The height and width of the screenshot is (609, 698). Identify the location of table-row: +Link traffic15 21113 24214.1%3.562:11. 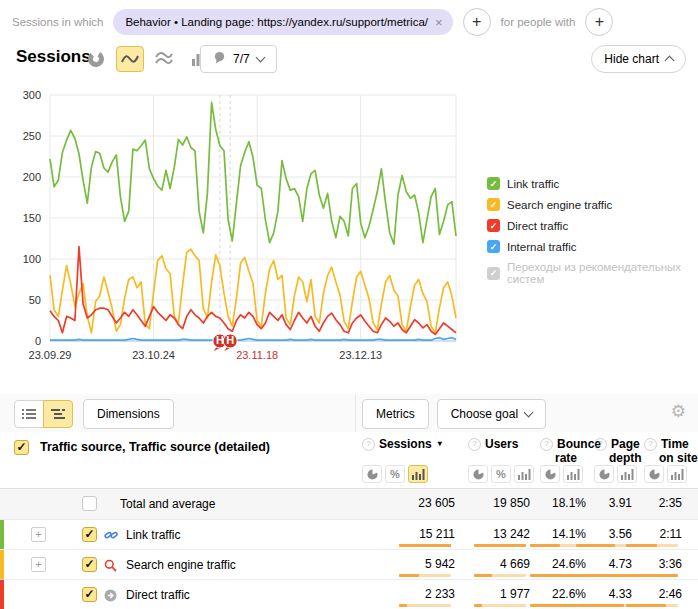
(349, 534).